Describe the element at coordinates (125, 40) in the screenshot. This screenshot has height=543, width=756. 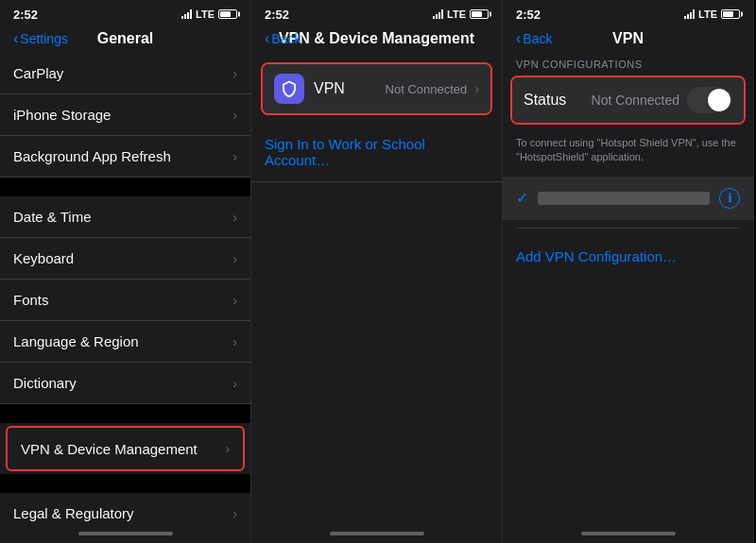
I see `nav-bar-1: ‹ Settings General` at that location.